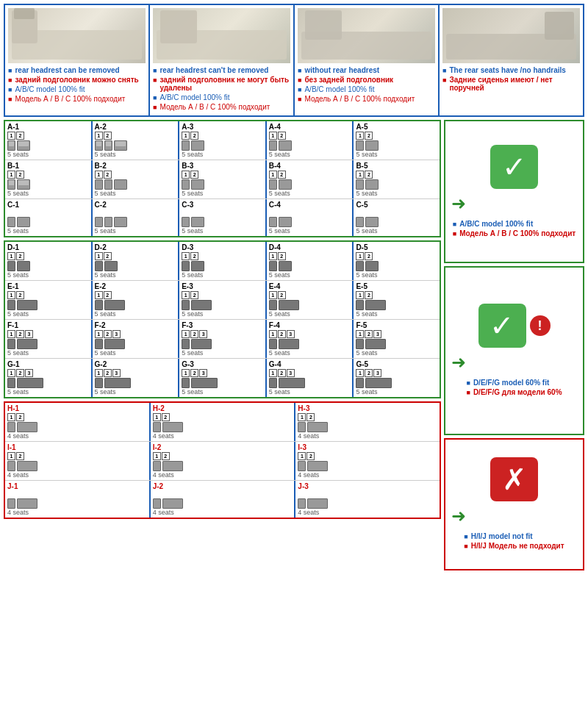  I want to click on cell-g1: G-1 1 2 3 5 seats, so click(49, 378).